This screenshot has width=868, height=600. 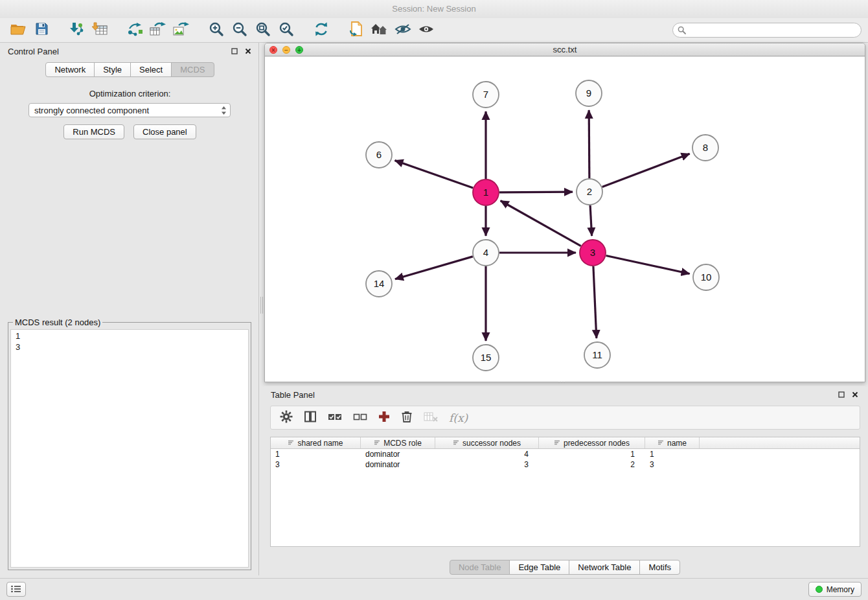 What do you see at coordinates (113, 70) in the screenshot?
I see `tab-style: Style` at bounding box center [113, 70].